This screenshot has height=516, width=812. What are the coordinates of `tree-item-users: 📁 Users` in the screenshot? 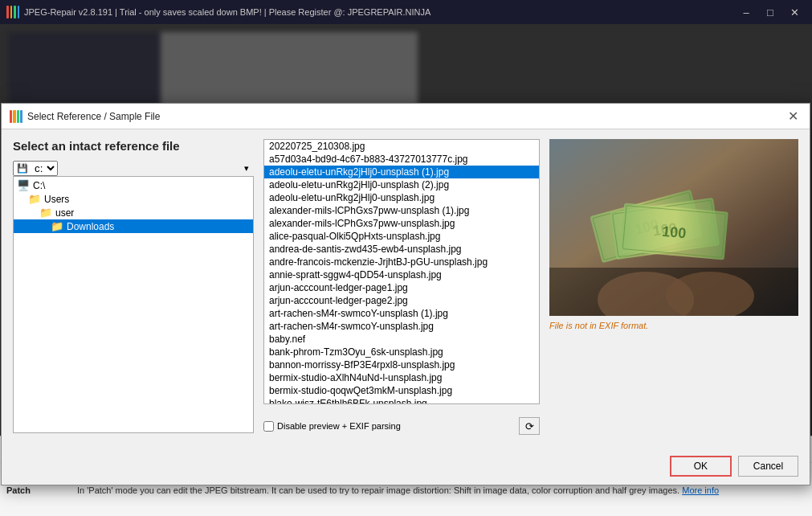 It's located at (133, 199).